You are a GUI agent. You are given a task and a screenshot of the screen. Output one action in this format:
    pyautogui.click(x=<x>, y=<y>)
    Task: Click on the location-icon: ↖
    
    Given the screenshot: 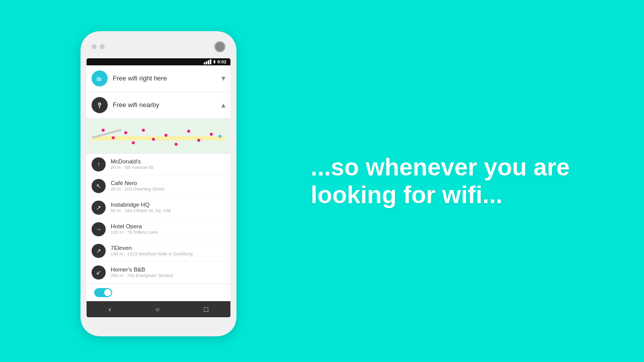 What is the action you would take?
    pyautogui.click(x=99, y=186)
    